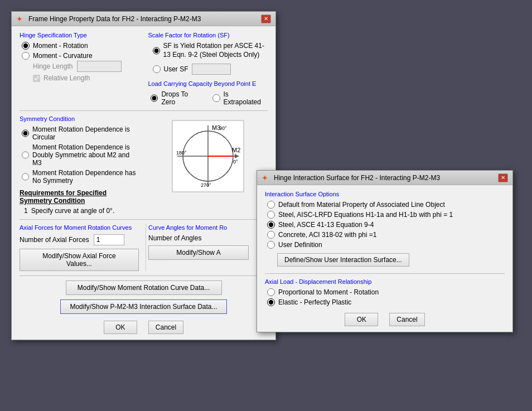  Describe the element at coordinates (79, 165) in the screenshot. I see `symmetry-left: Symmetry Condition Moment Rotation Depen…` at that location.